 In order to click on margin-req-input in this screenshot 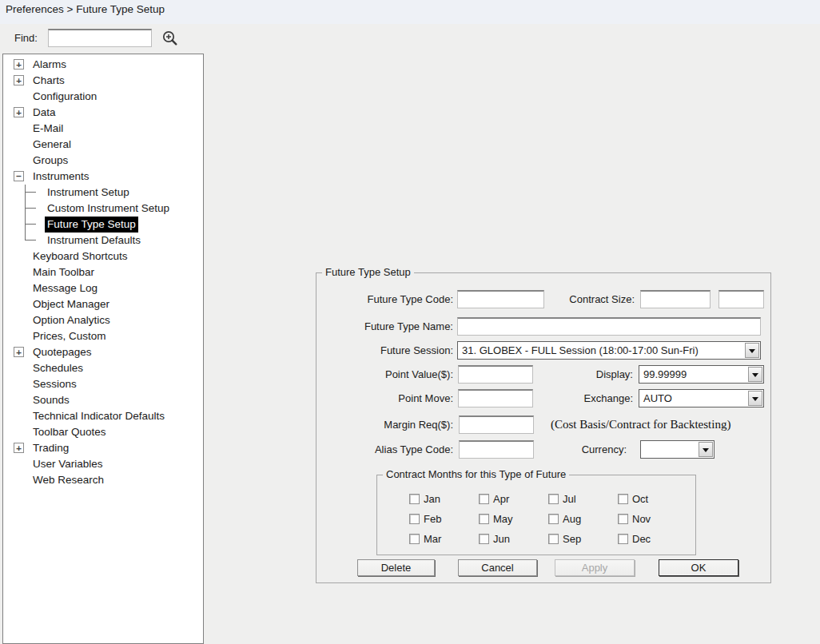, I will do `click(496, 425)`.